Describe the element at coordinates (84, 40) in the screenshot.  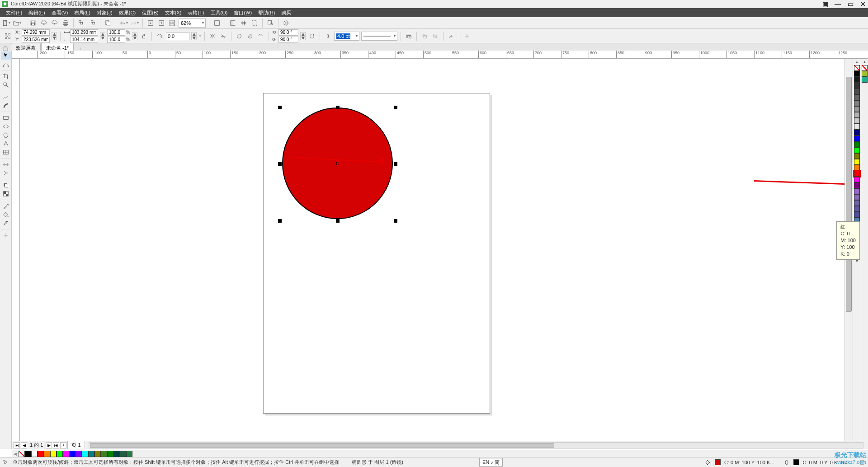
I see `h-input` at that location.